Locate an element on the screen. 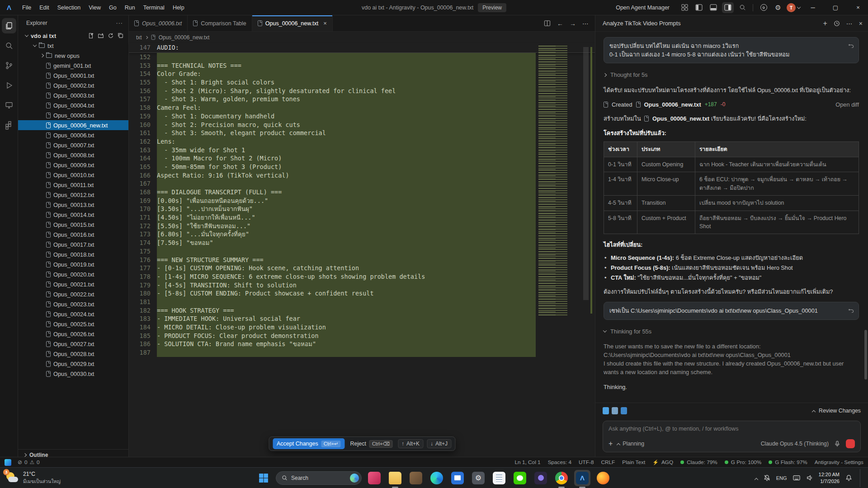 The image size is (868, 488). reject-button: RejectCtrl+⌫ is located at coordinates (371, 444).